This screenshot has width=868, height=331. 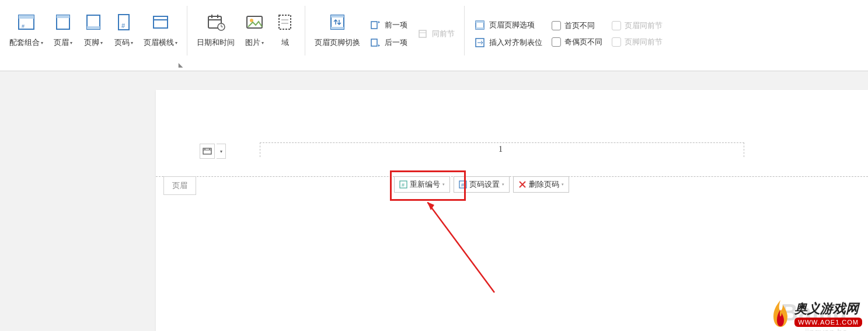 I want to click on header-sameprev-label: 页眉同前节, so click(x=643, y=26).